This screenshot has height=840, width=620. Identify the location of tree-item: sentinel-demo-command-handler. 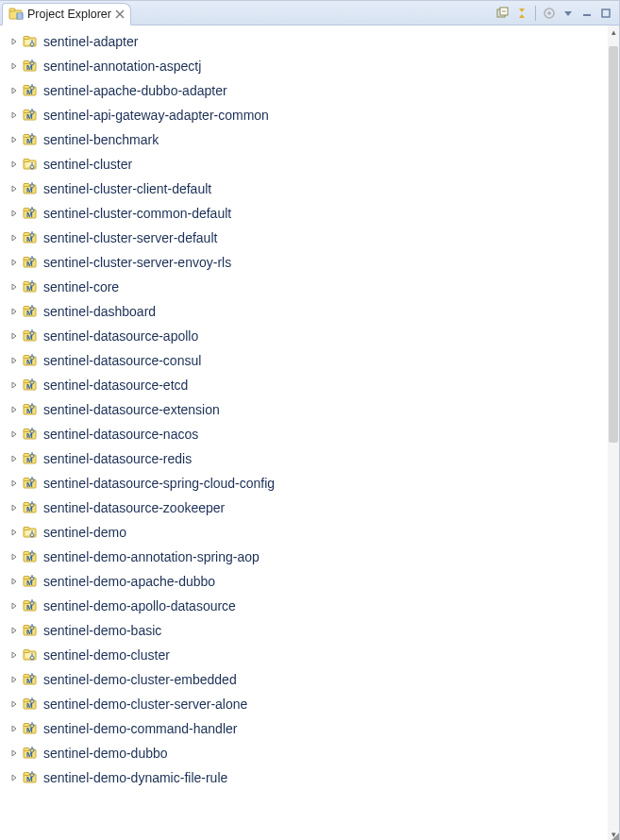
(310, 729).